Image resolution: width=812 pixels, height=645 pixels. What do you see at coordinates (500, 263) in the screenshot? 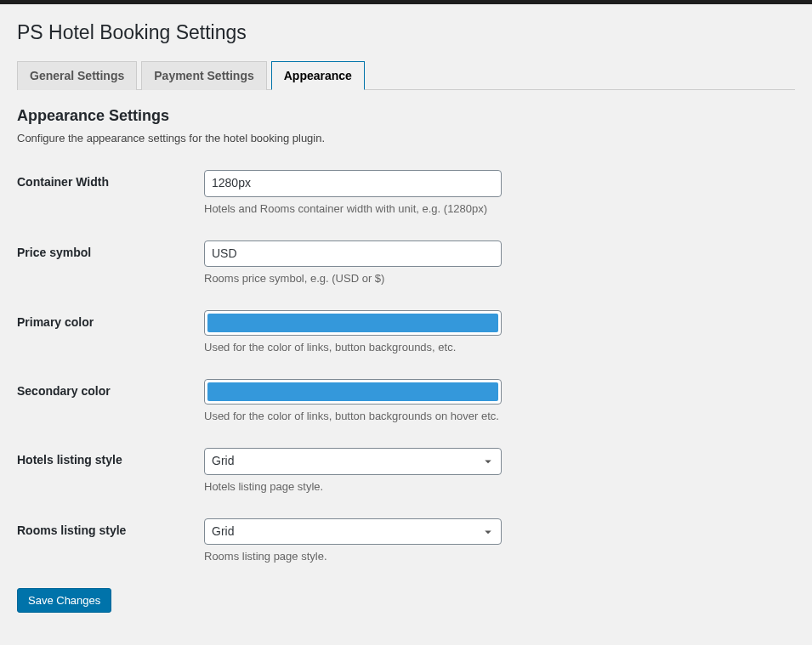
I see `field-price-symbol: Rooms price symbol, e.g. (USD or $)` at bounding box center [500, 263].